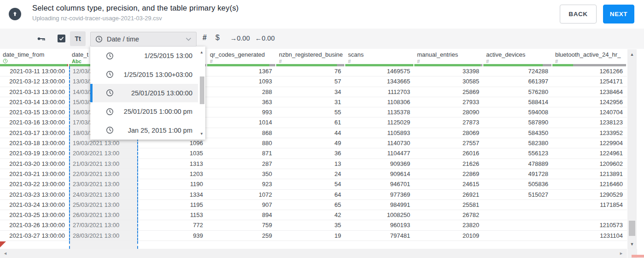  I want to click on table-cell: 33398, so click(449, 71).